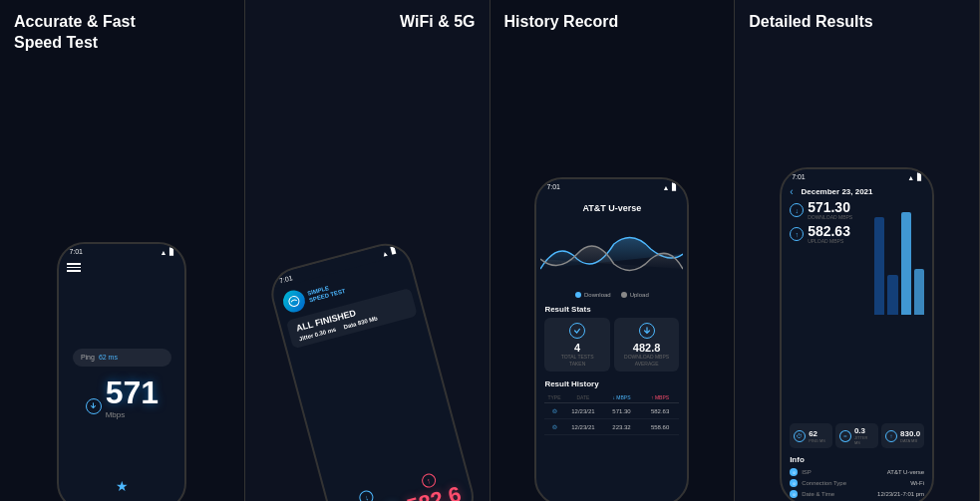 The height and width of the screenshot is (501, 980). What do you see at coordinates (660, 397) in the screenshot?
I see `p3-th-ul: ↑ Mbps` at bounding box center [660, 397].